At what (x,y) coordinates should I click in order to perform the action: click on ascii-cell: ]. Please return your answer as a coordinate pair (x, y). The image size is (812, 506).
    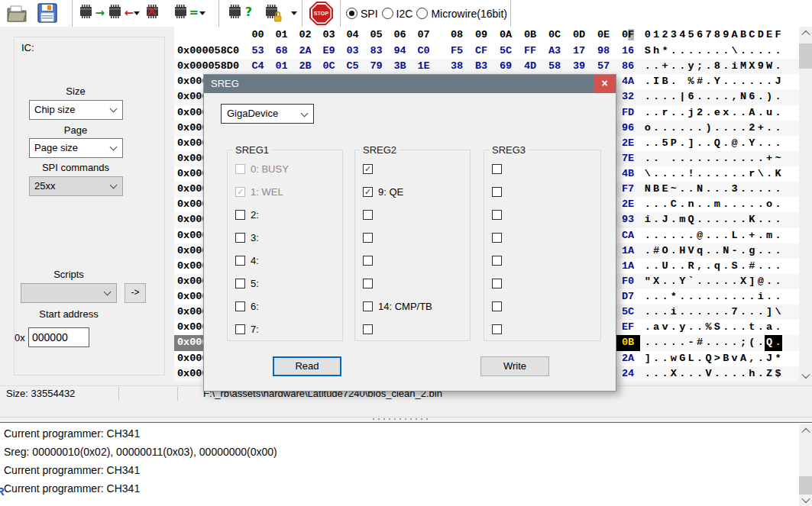
    Looking at the image, I should click on (752, 282).